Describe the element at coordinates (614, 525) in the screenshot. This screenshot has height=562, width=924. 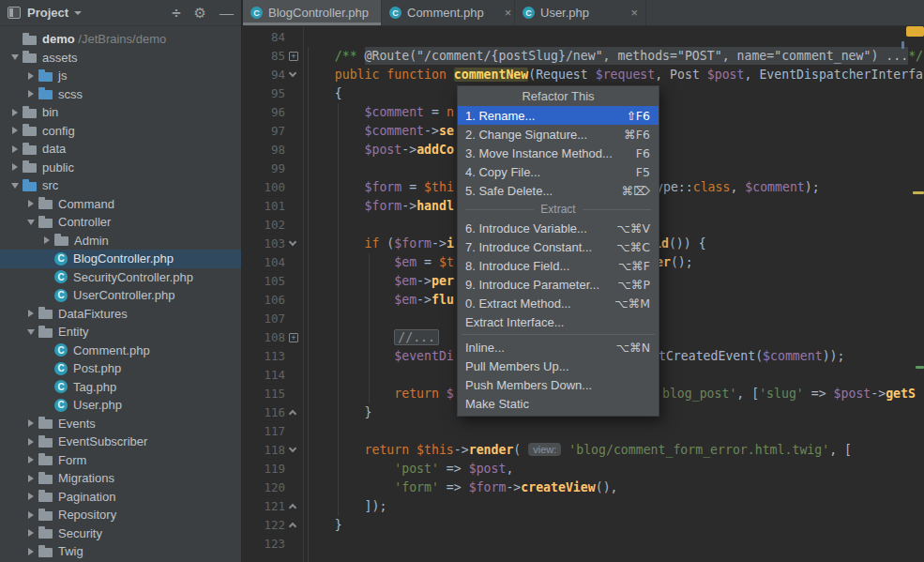
I see `code-line-122: }` at that location.